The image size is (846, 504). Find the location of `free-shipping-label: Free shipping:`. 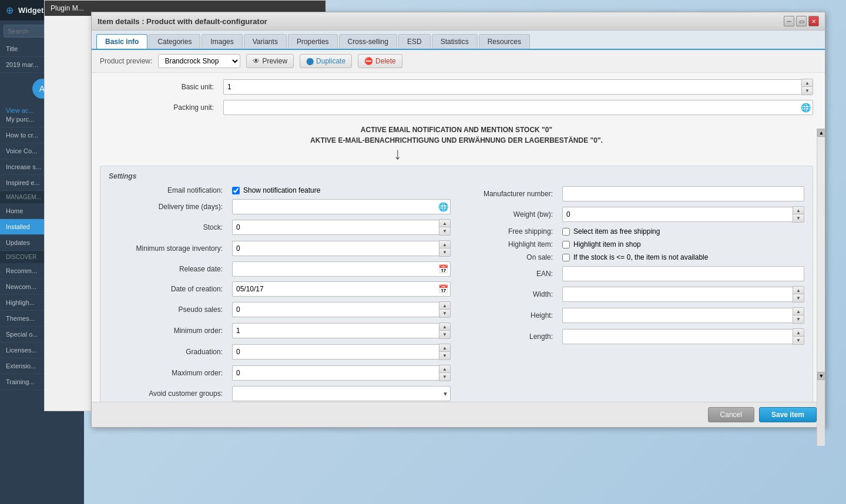

free-shipping-label: Free shipping: is located at coordinates (509, 231).